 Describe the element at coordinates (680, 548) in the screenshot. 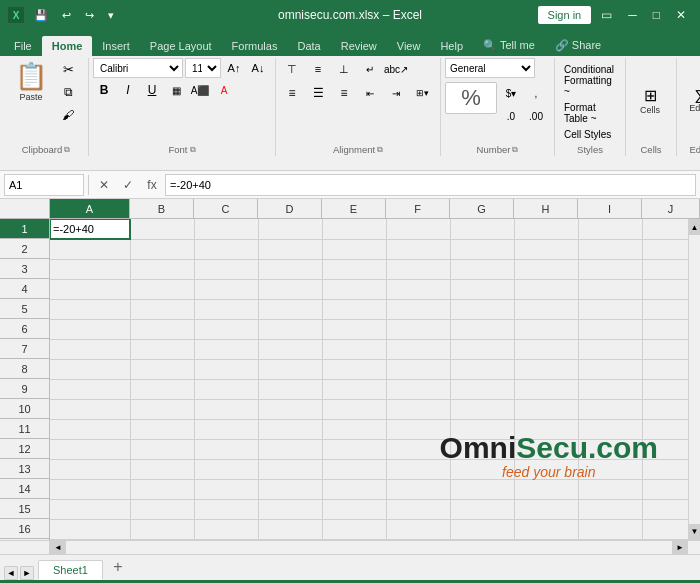

I see `scroll-right-button: ►` at that location.